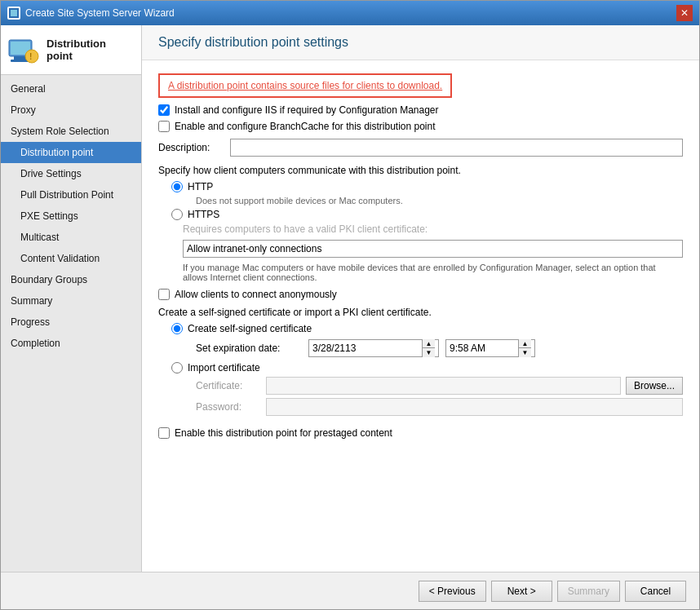 The image size is (700, 610). I want to click on sidebar-item-boundary-groups: Boundary Groups, so click(71, 280).